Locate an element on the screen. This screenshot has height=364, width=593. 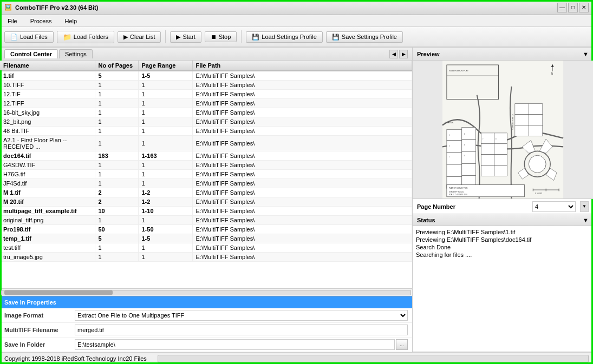
panel-nav: ◀ ▶ is located at coordinates (399, 54).